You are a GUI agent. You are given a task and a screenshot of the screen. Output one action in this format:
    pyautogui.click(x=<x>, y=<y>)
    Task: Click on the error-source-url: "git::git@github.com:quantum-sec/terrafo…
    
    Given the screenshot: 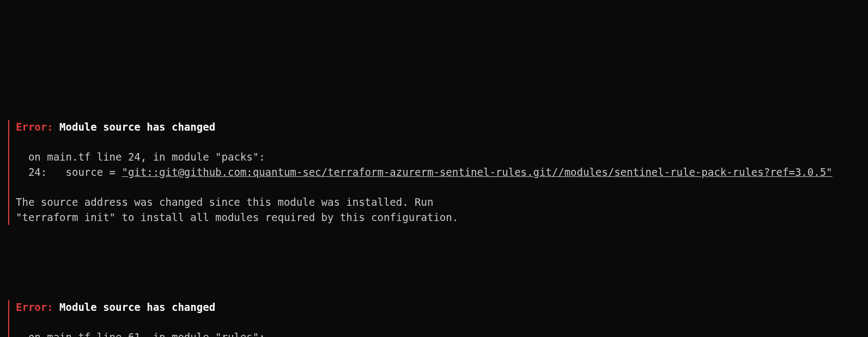 What is the action you would take?
    pyautogui.click(x=477, y=172)
    